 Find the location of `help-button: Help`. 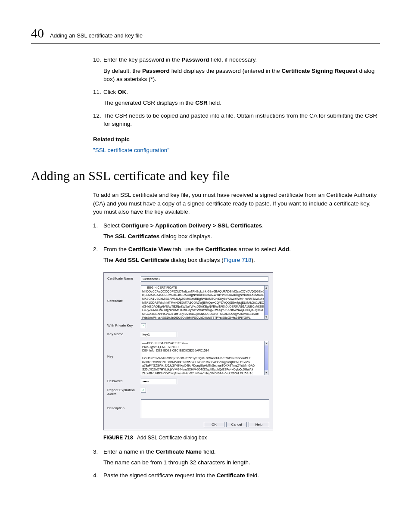

help-button: Help is located at coordinates (259, 425).